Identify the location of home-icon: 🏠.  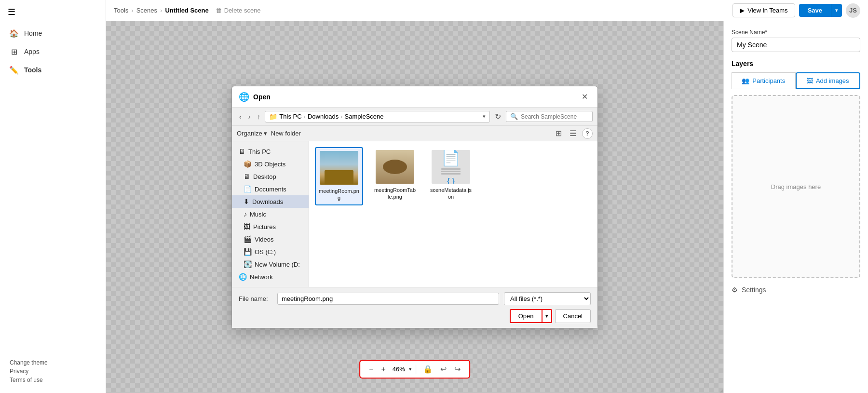
(14, 33).